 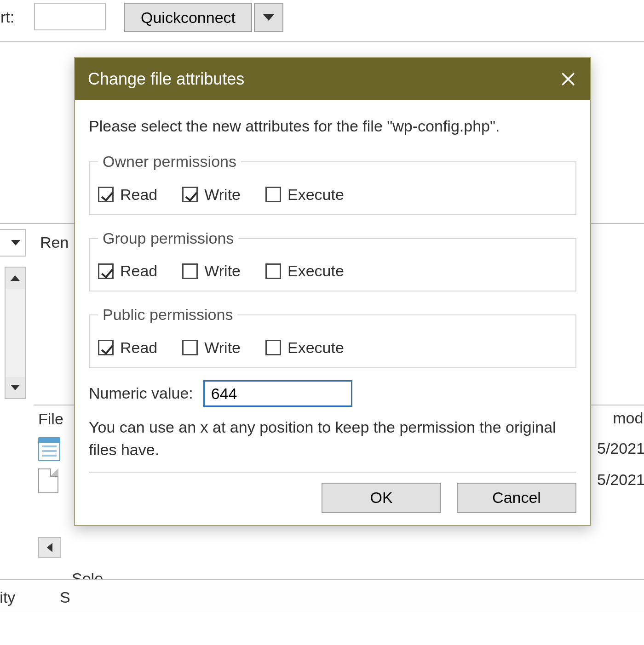 I want to click on port-input, so click(x=70, y=17).